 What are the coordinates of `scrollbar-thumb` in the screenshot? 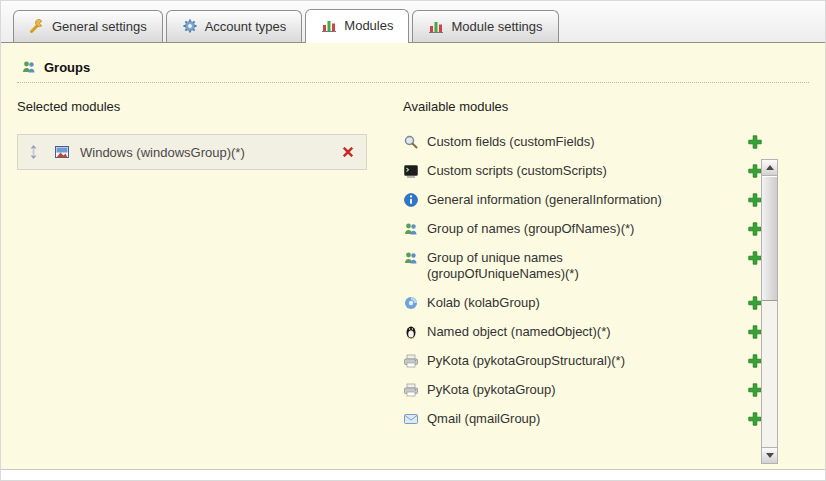 It's located at (770, 238).